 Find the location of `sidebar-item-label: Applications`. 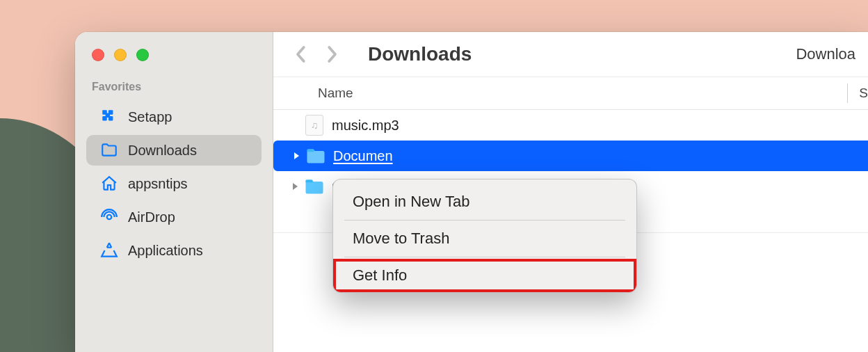

sidebar-item-label: Applications is located at coordinates (166, 250).